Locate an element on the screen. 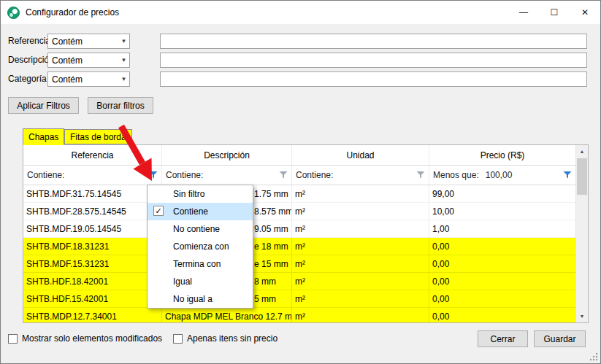 Image resolution: width=601 pixels, height=364 pixels. table-row: SHTB.MDP.12.7.34001 Chapa MDP MEL Branco… is located at coordinates (299, 315).